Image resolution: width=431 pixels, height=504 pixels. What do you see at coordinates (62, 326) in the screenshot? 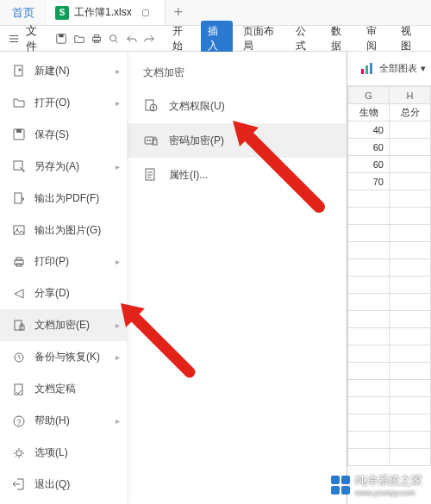
I see `menu-label: 文档加密(E)` at bounding box center [62, 326].